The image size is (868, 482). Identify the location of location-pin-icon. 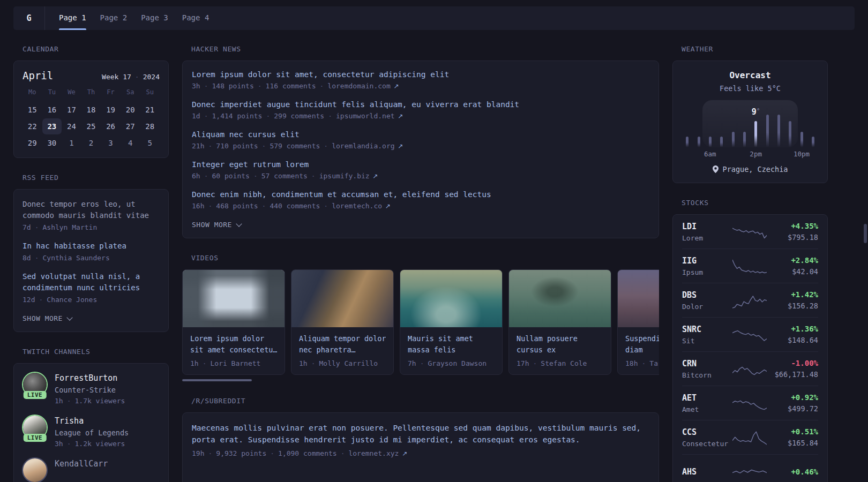
(716, 169).